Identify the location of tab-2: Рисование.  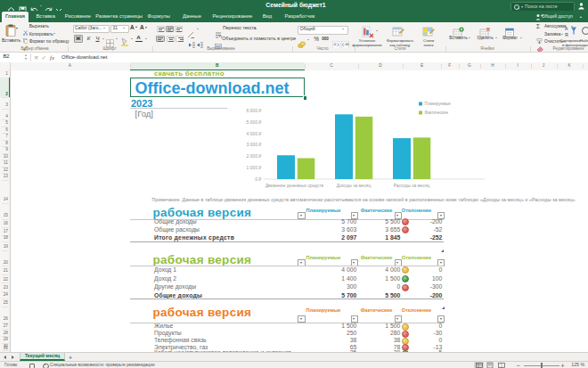
(78, 17).